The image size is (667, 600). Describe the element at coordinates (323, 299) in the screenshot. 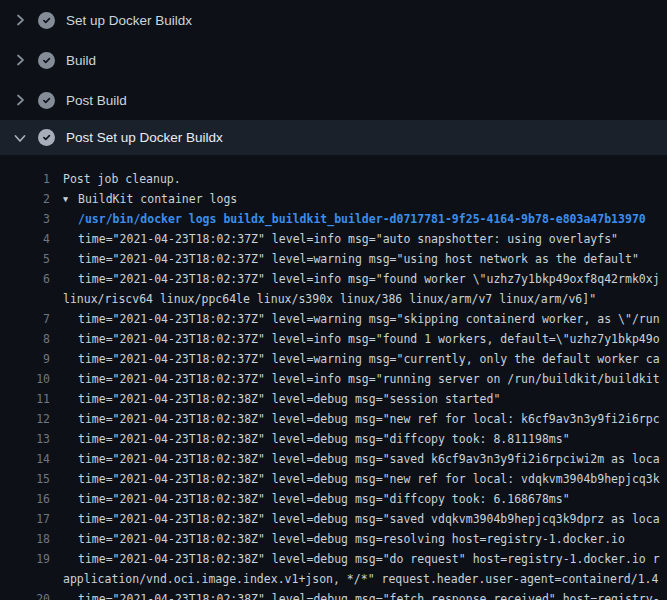

I see `log-line-text: linux/riscv64 linux/ppc64le linux/s390x …` at that location.